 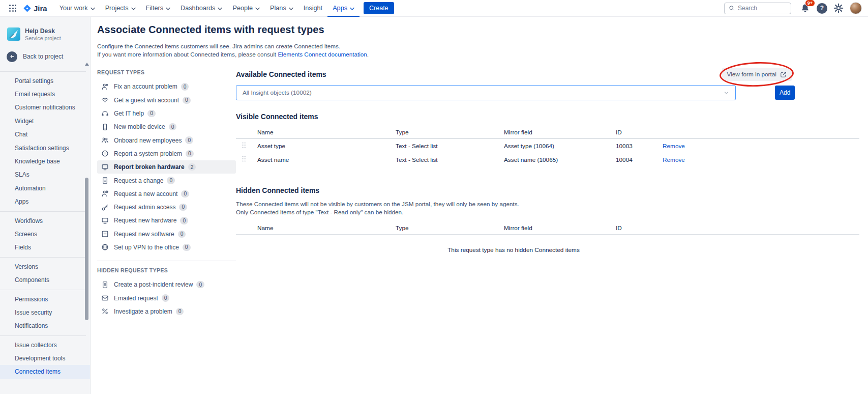 What do you see at coordinates (322, 54) in the screenshot?
I see `elements-connect-doc-link: Elements Connect documentation` at bounding box center [322, 54].